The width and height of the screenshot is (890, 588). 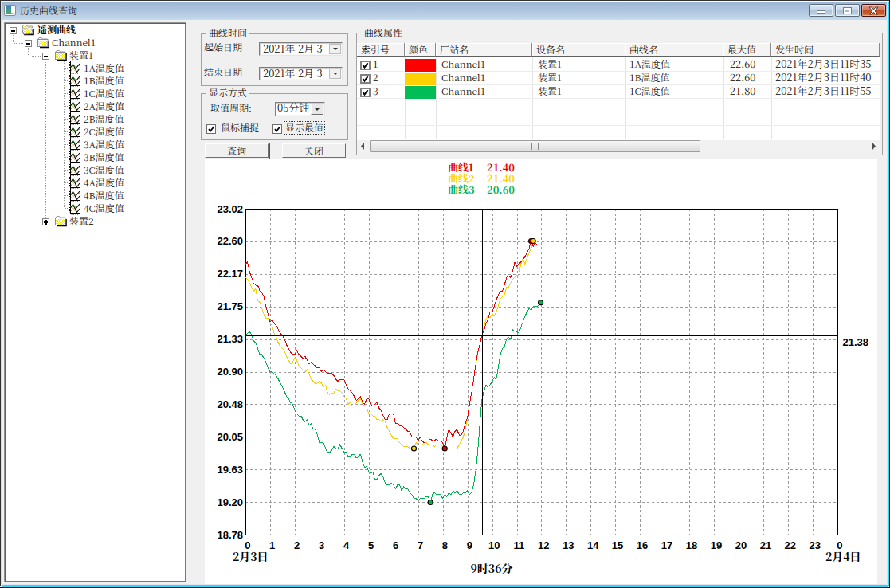 I want to click on svg-text: 14, so click(x=593, y=545).